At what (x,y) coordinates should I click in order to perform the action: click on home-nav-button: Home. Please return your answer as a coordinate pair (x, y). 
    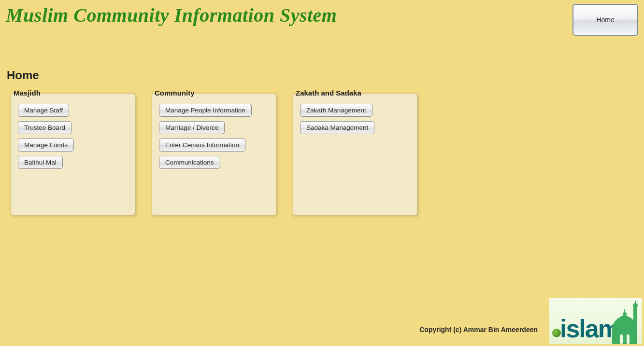
    Looking at the image, I should click on (605, 20).